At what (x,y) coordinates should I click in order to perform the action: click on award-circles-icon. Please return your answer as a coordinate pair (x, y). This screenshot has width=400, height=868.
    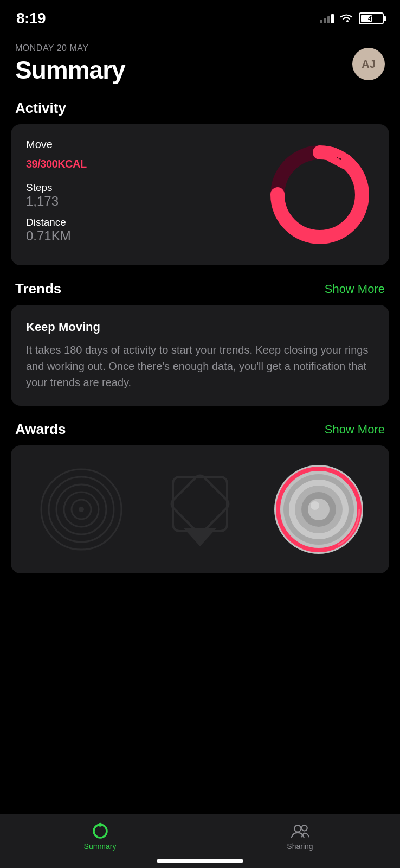
    Looking at the image, I should click on (81, 509).